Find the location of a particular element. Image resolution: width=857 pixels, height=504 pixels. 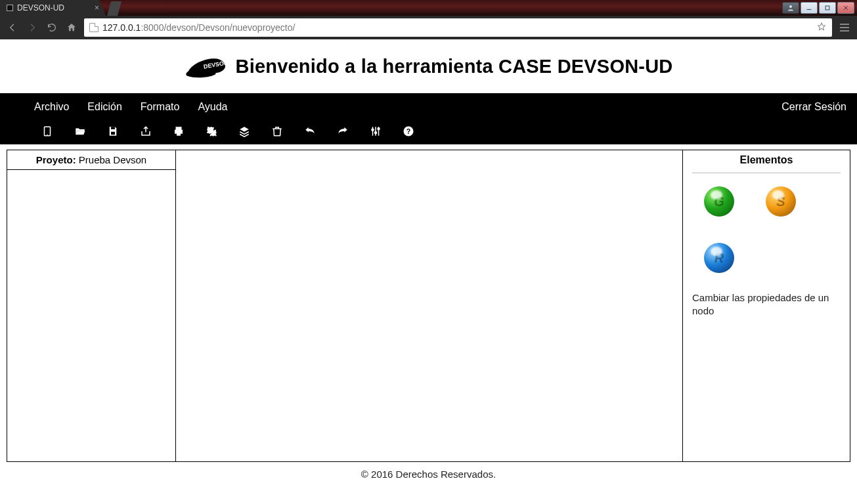

toolbar: ? is located at coordinates (440, 131).